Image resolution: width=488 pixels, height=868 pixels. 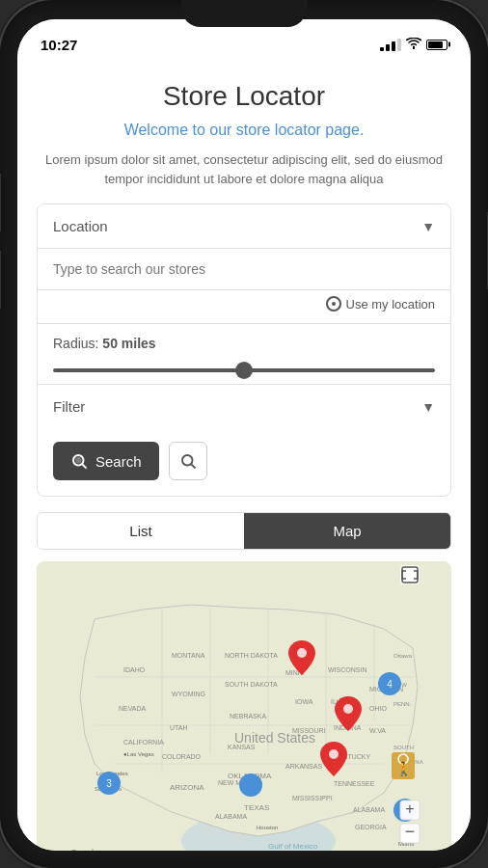 I want to click on use-location-text: Use my location, so click(x=391, y=305).